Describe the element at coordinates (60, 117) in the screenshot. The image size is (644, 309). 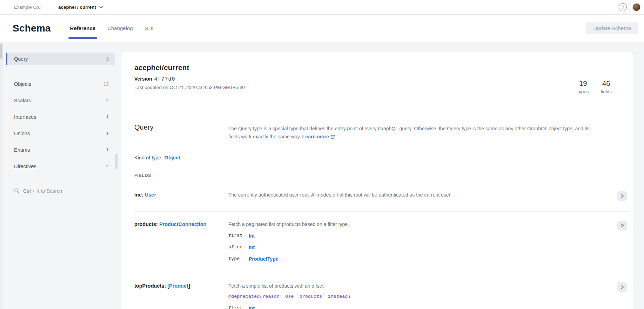
I see `sidebar-item-interfaces: Interfaces 1` at that location.